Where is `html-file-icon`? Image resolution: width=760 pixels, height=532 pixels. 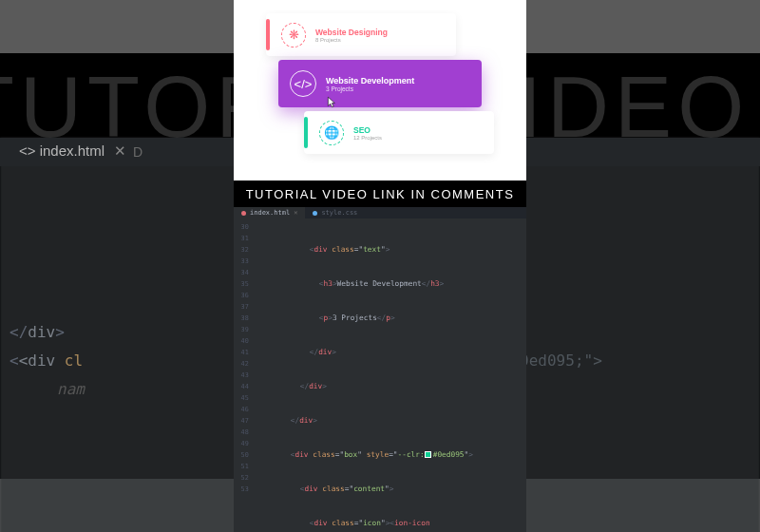 html-file-icon is located at coordinates (243, 213).